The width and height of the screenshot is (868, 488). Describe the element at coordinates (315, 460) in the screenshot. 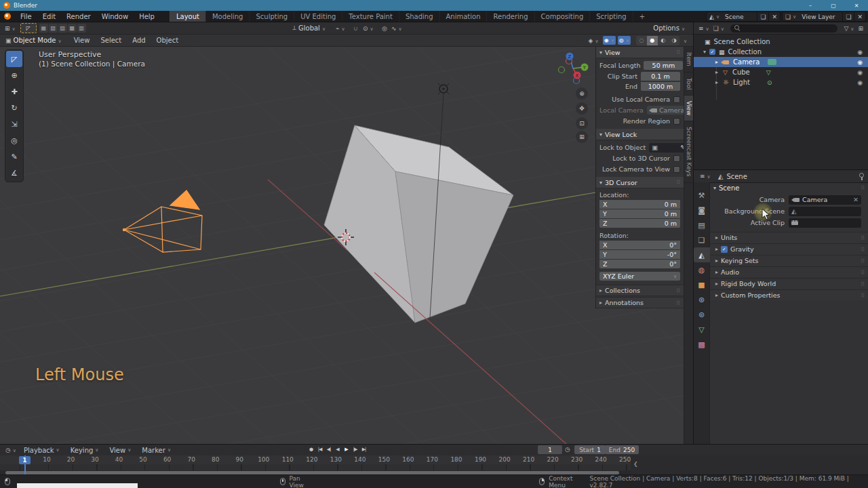

I see `timeline-ruler: 1102030405060708090100110120130140150160…` at that location.